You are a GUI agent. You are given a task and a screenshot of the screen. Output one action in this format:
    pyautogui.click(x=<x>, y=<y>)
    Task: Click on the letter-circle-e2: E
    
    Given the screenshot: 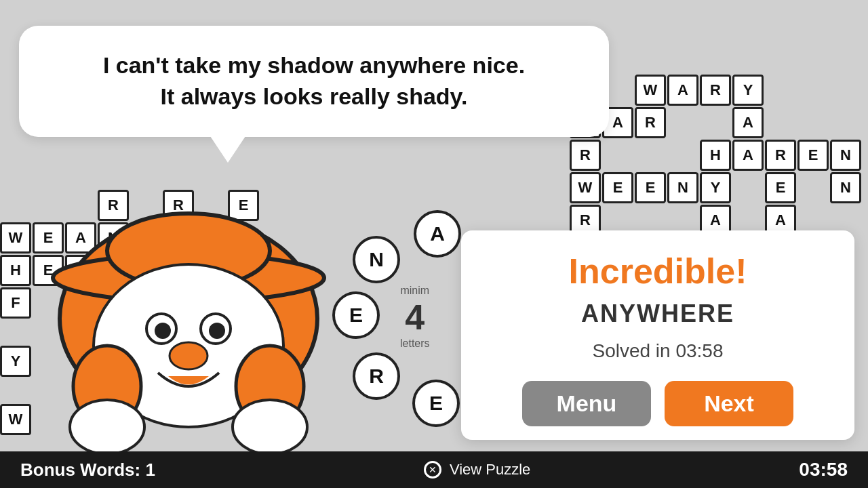 What is the action you would take?
    pyautogui.click(x=436, y=403)
    